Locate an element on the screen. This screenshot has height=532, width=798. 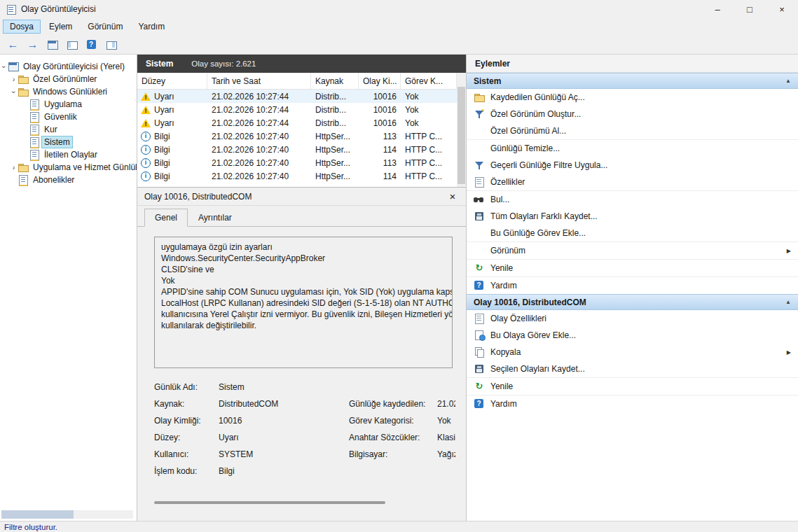
action-properties: Özellikler is located at coordinates (632, 182).